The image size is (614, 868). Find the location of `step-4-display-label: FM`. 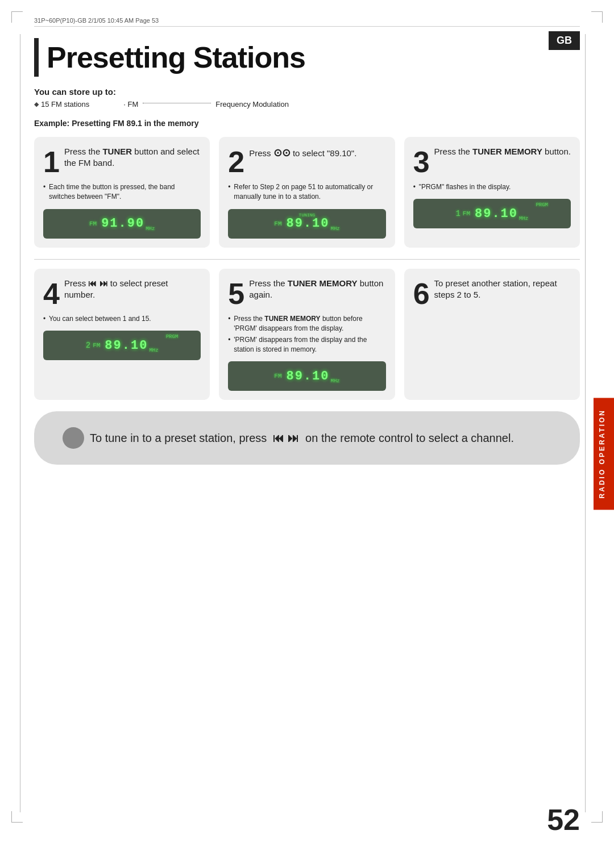

step-4-display-label: FM is located at coordinates (97, 345).